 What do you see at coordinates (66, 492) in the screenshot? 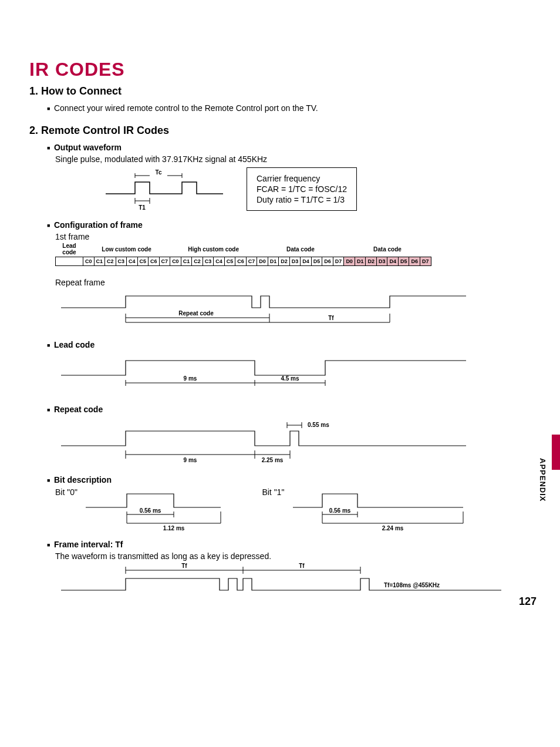
I see `bit-0-label: Bit "0"` at bounding box center [66, 492].